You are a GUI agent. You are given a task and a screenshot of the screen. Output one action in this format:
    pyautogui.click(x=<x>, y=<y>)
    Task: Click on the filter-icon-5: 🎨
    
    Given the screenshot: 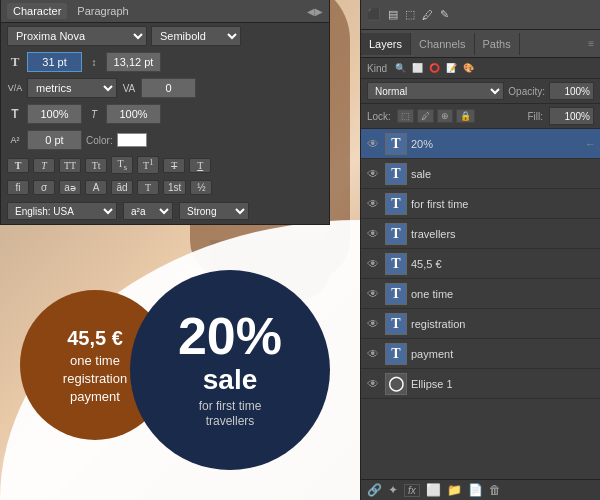 What is the action you would take?
    pyautogui.click(x=468, y=68)
    